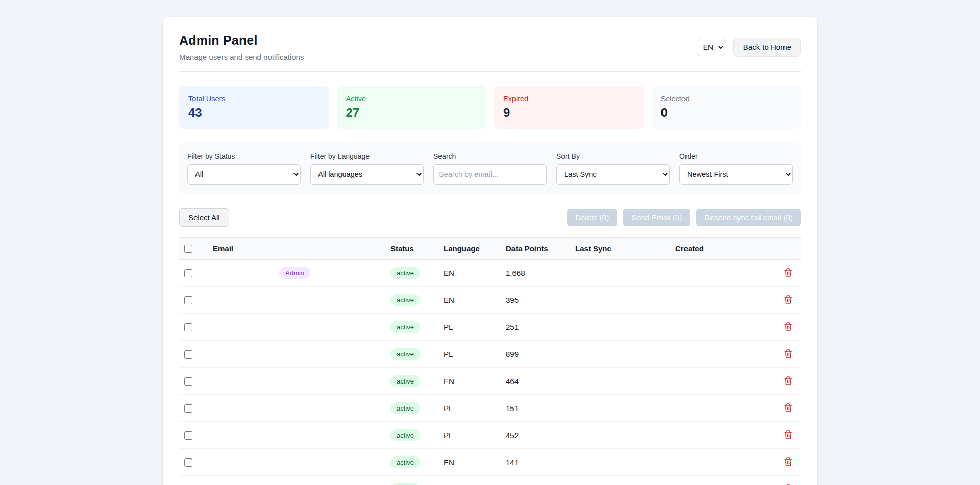 The image size is (980, 485). What do you see at coordinates (490, 174) in the screenshot?
I see `search-input` at bounding box center [490, 174].